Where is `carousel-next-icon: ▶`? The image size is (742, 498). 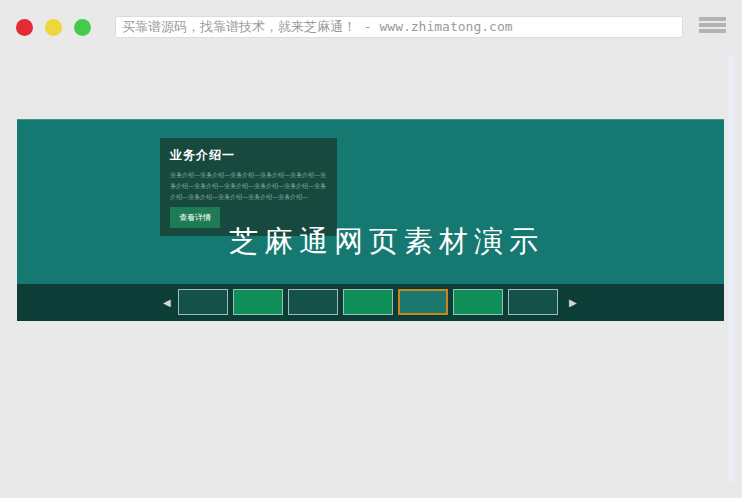
carousel-next-icon: ▶ is located at coordinates (573, 302).